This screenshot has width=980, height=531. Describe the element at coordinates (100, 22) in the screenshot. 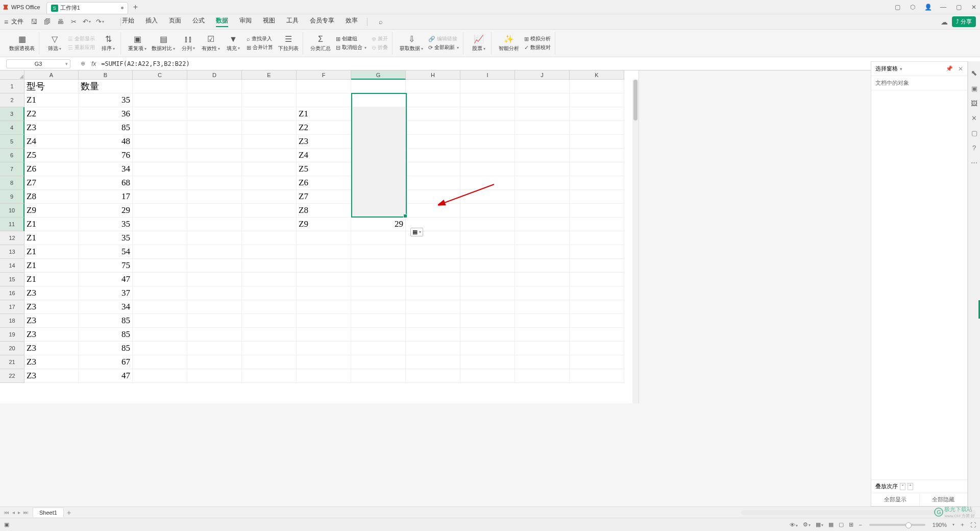

I see `redo-icon: ↷▾` at that location.